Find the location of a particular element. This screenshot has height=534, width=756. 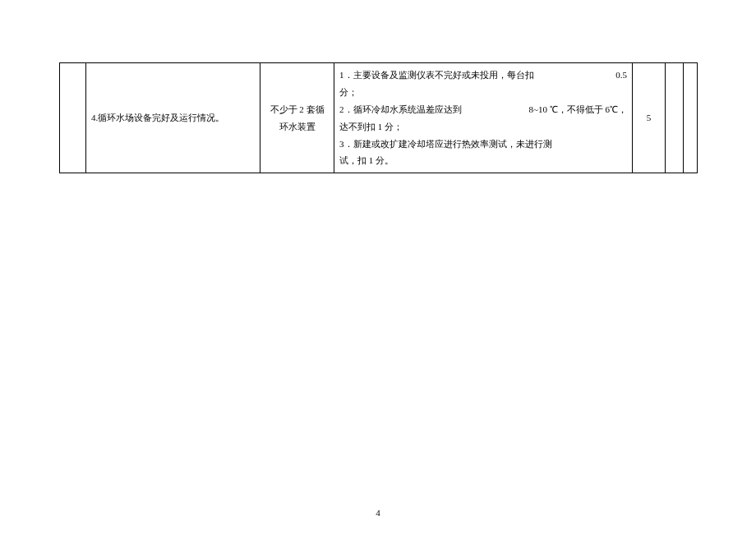

criteria-text: 8~10 ℃，不得低于 6℃， is located at coordinates (579, 110).